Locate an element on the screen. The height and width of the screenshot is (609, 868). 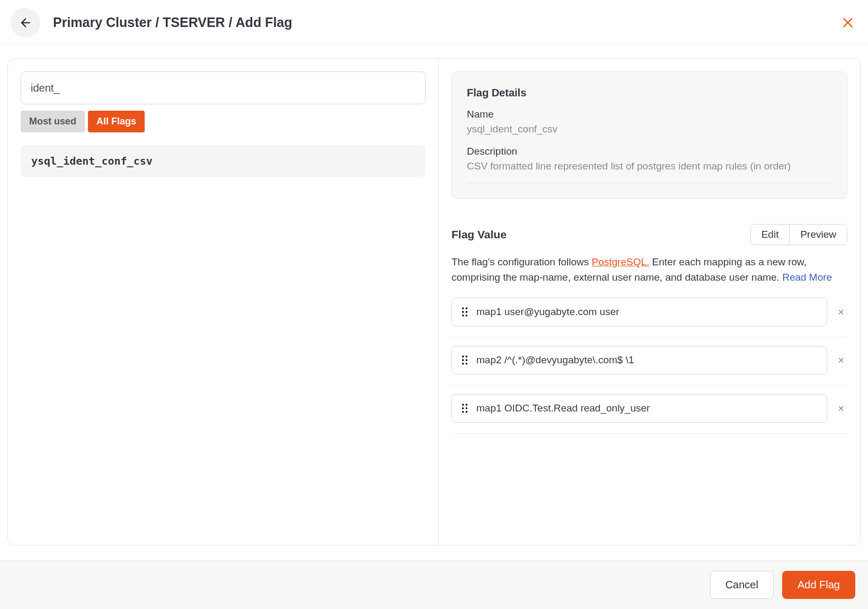
modal-footer: Cancel Add Flag is located at coordinates (434, 585).